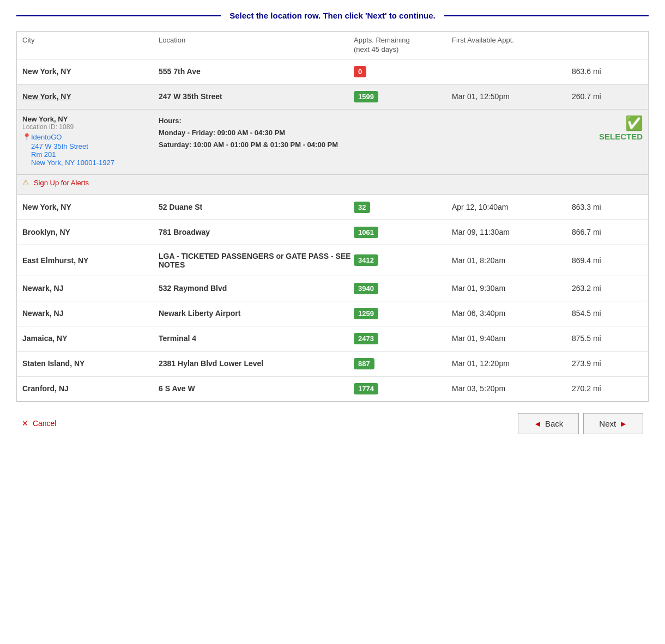 The height and width of the screenshot is (644, 665). I want to click on badge-cell: 3412, so click(403, 260).